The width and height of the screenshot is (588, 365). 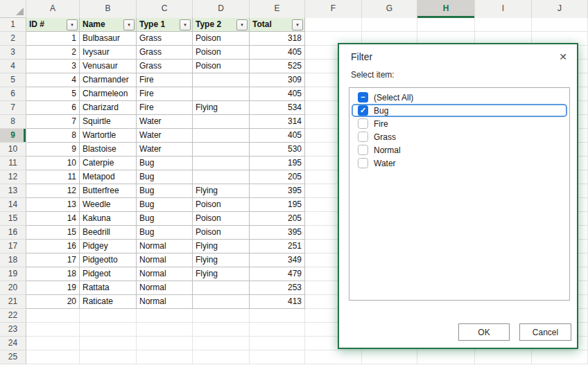 I want to click on row-header-8: 8, so click(x=13, y=122).